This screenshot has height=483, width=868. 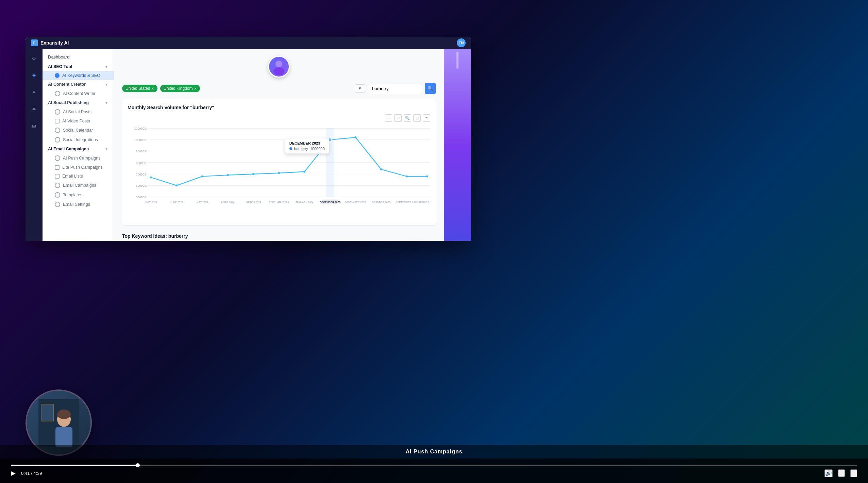 I want to click on nav-icon-email: ✉, so click(x=34, y=126).